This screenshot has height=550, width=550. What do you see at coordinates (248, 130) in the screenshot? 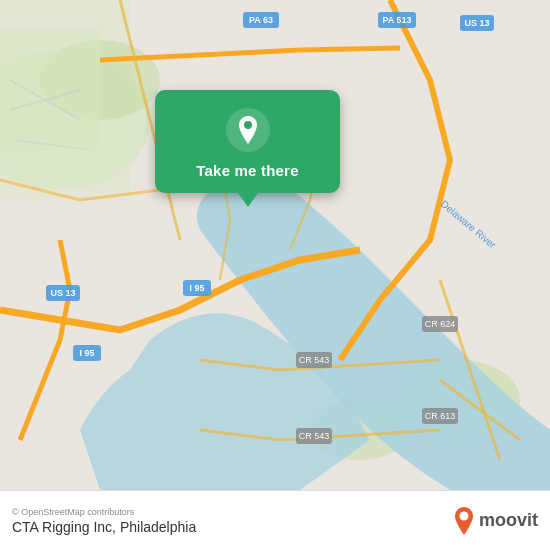
I see `location-pin-icon` at bounding box center [248, 130].